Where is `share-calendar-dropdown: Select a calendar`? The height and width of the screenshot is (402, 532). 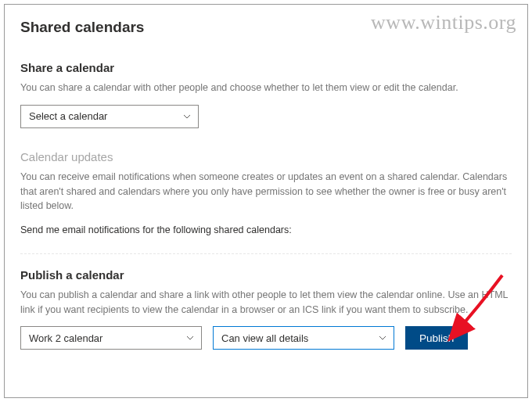
share-calendar-dropdown: Select a calendar is located at coordinates (110, 117).